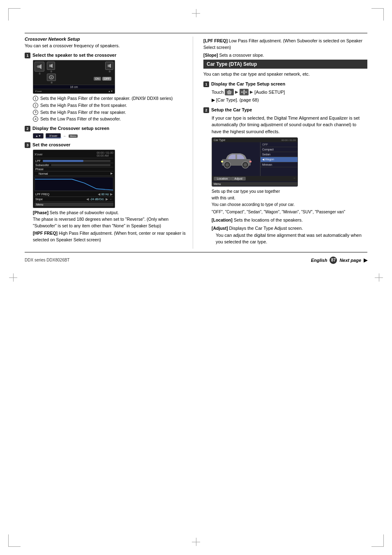  I want to click on arrow-1: ▶, so click(237, 92).